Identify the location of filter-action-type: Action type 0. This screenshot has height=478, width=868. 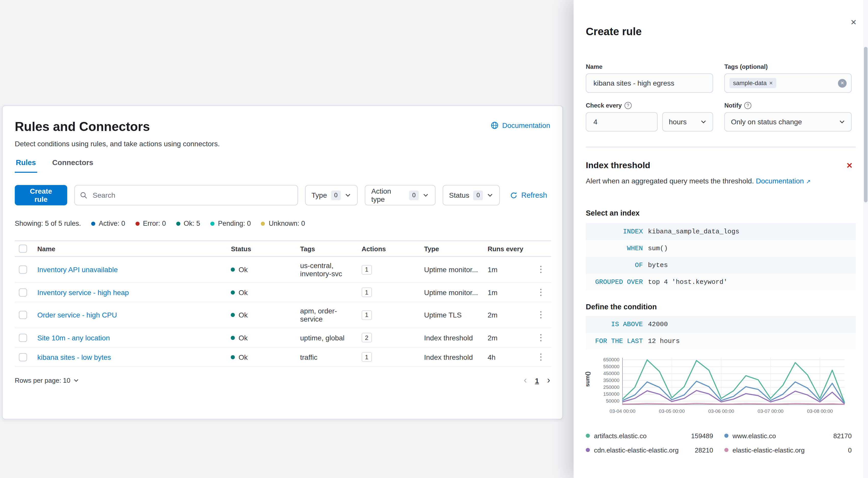
(400, 195).